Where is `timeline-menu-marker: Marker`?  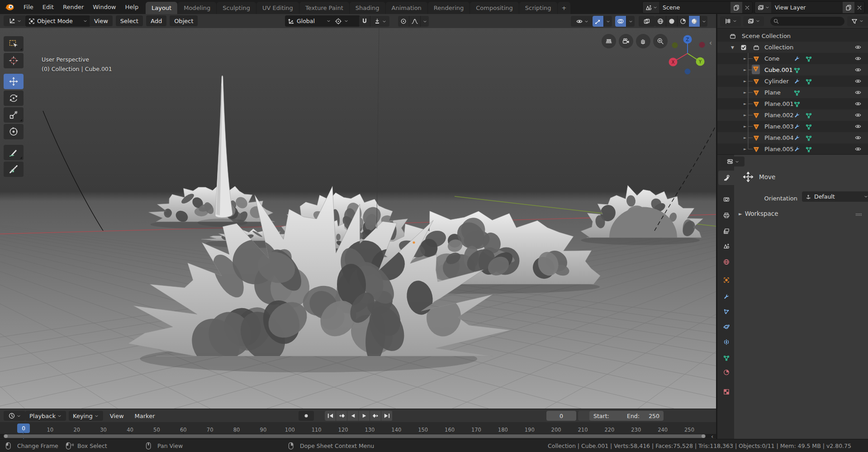
timeline-menu-marker: Marker is located at coordinates (145, 416).